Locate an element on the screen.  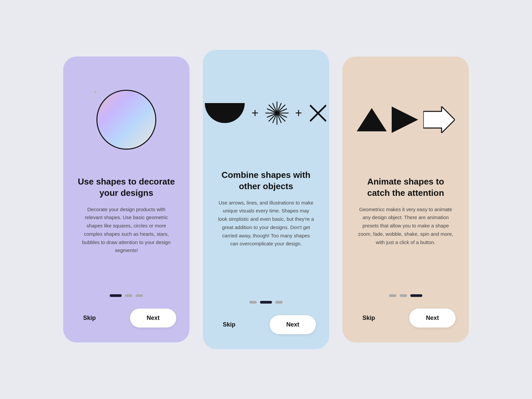
card-3-buttons: Skip Next is located at coordinates (406, 318).